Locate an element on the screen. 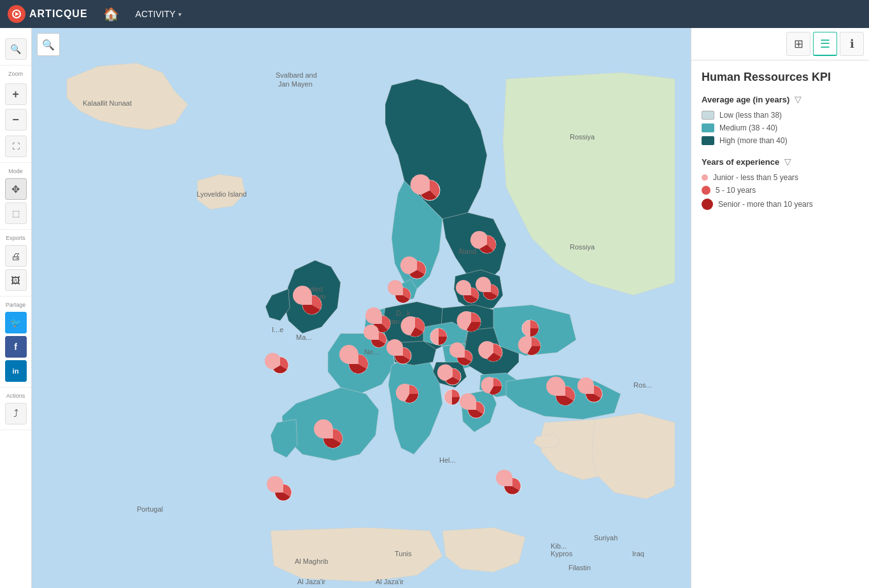  partage-label: Partage is located at coordinates (16, 305).